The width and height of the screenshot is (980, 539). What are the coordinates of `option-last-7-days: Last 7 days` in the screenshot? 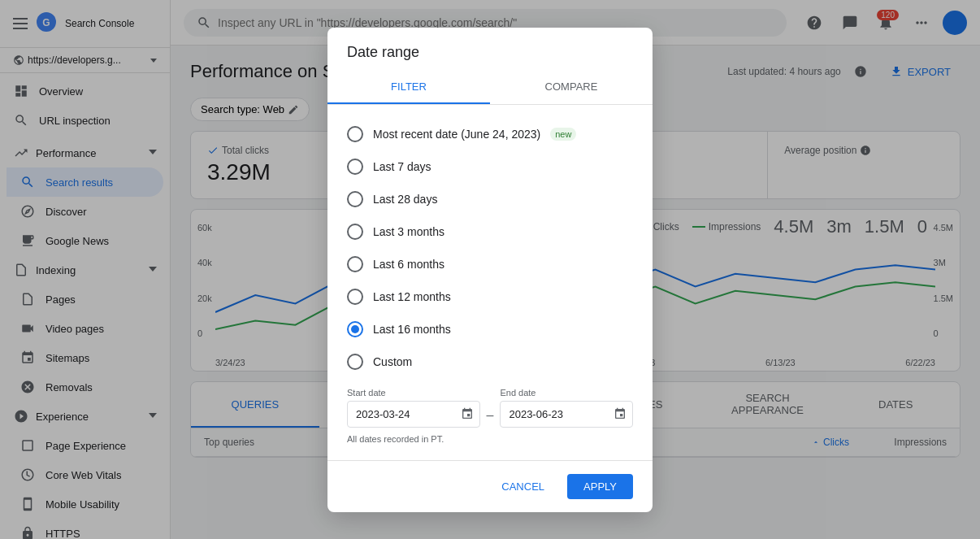 It's located at (490, 167).